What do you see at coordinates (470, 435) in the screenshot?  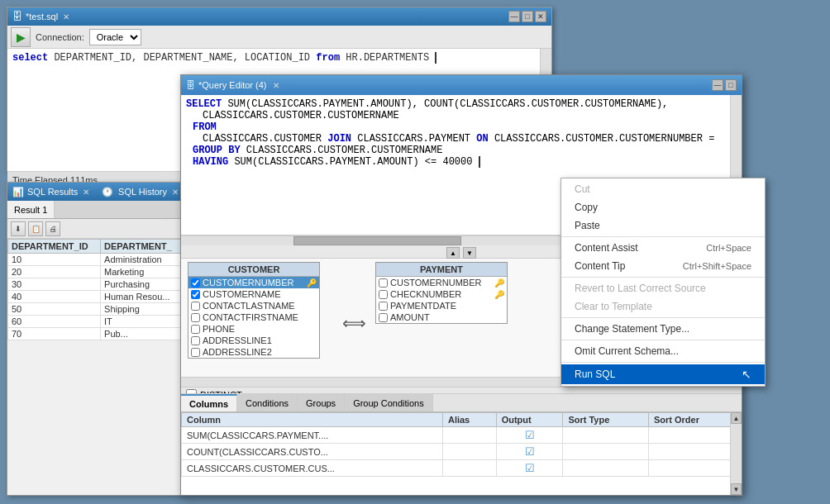 I see `grid-cell-alias1` at bounding box center [470, 435].